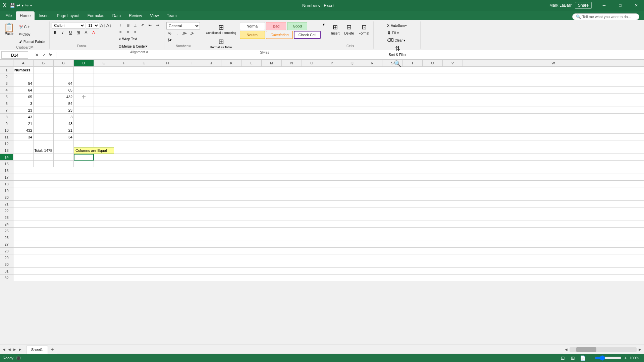 This screenshot has height=362, width=644. Describe the element at coordinates (406, 25) in the screenshot. I see `autosum-dropdown: ▾` at that location.